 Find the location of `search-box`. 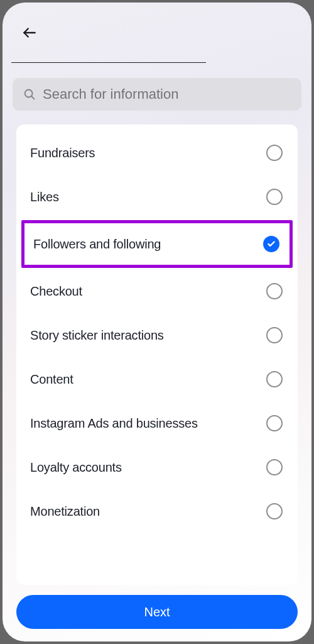

search-box is located at coordinates (157, 94).